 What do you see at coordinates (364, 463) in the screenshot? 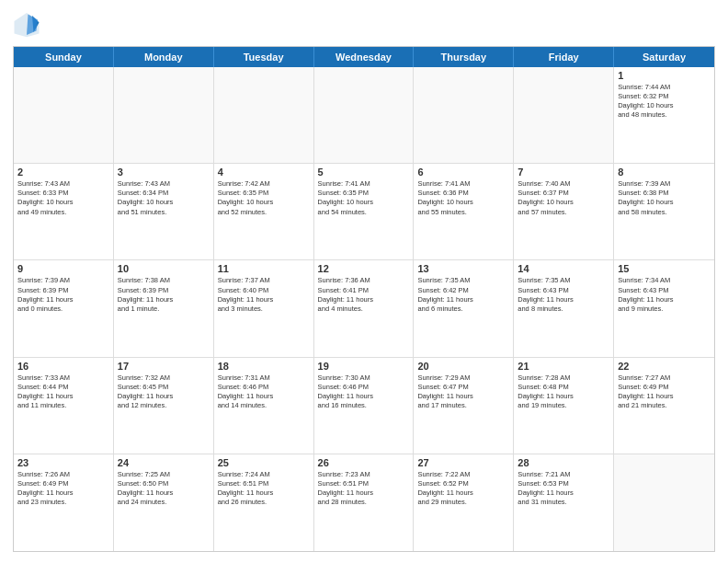
I see `cell-date: 26` at bounding box center [364, 463].